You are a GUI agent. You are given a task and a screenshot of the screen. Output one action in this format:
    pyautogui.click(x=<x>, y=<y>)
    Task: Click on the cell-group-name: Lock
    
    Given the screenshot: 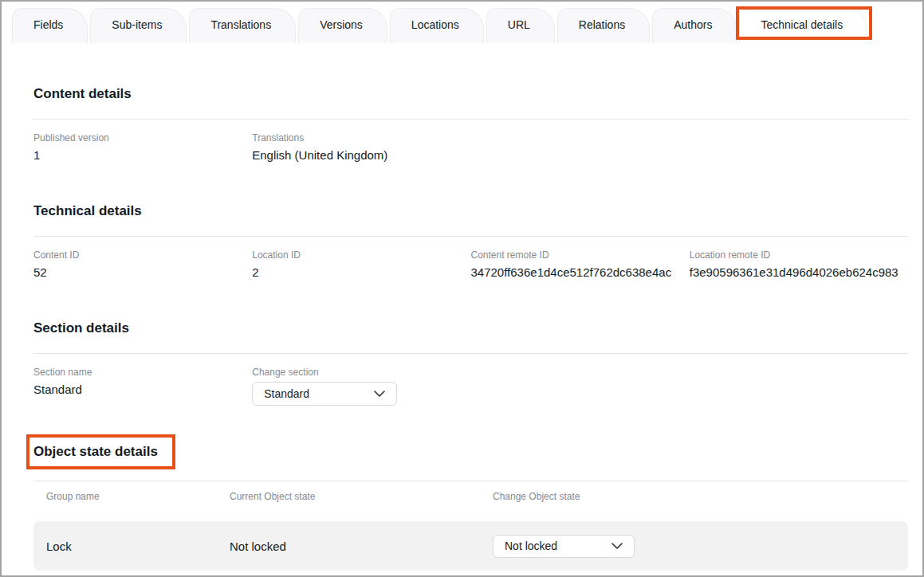 What is the action you would take?
    pyautogui.click(x=132, y=547)
    